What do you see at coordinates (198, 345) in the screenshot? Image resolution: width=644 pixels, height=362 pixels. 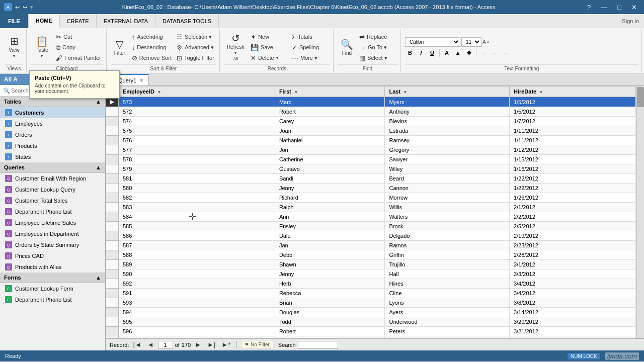 I see `next-record-btn: ►` at bounding box center [198, 345].